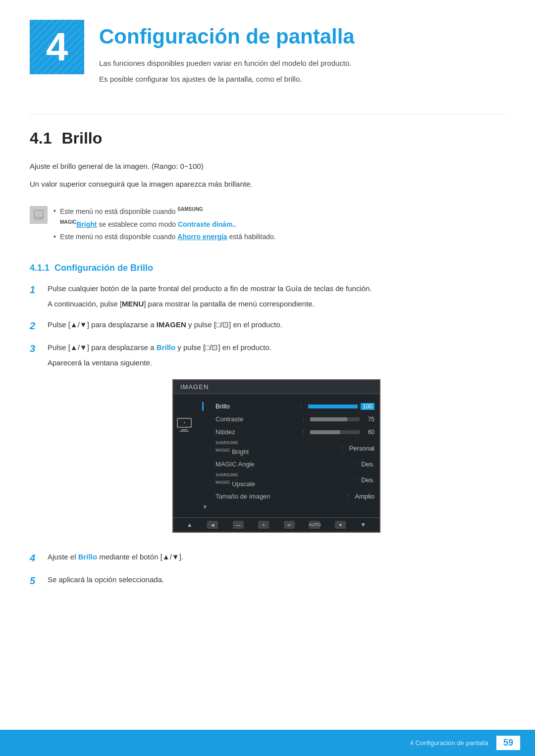 Image resolution: width=535 pixels, height=756 pixels. I want to click on subsection-411-title: 4.1.1 Configuración de Brillo, so click(268, 268).